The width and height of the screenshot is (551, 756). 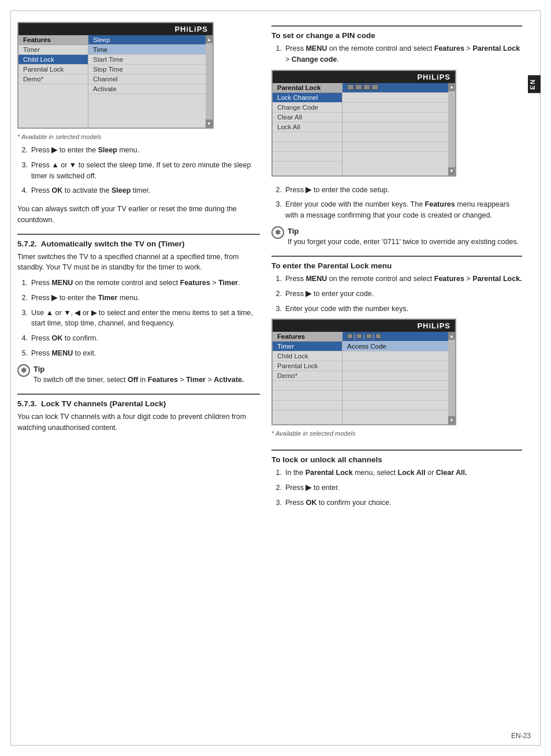 I want to click on step-lock-3: 3. Press OK to confirm your choice., so click(x=397, y=503).